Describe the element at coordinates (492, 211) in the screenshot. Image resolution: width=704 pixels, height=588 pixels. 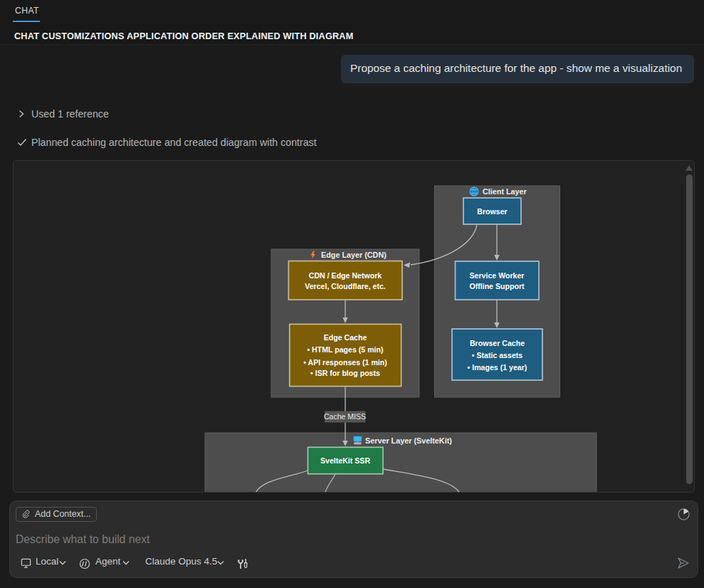
I see `svg-text: Browser` at that location.